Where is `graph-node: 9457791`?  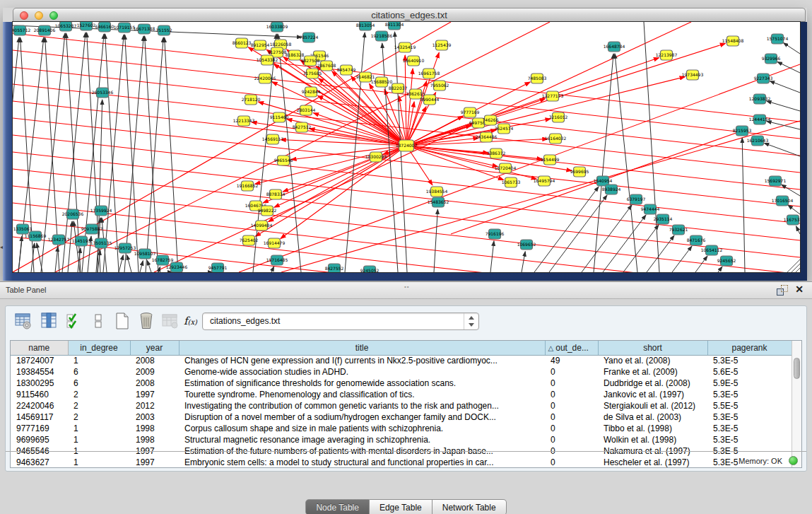 graph-node: 9457791 is located at coordinates (218, 267).